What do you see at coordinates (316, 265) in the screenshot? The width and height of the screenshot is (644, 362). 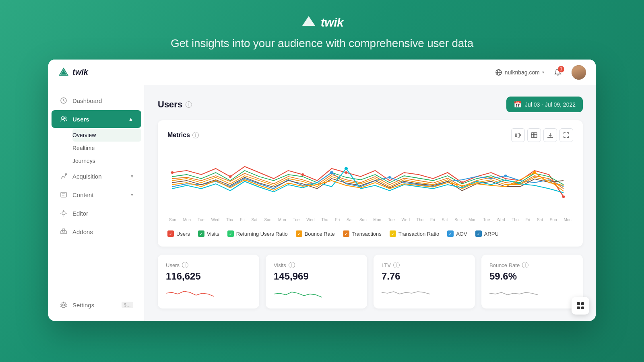 I see `stat-label-visits: Visits i` at bounding box center [316, 265].